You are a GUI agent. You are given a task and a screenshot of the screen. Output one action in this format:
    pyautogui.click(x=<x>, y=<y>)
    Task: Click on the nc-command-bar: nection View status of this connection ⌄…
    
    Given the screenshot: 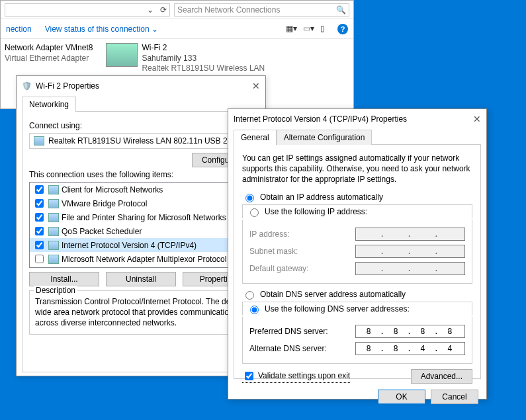 What is the action you would take?
    pyautogui.click(x=177, y=29)
    